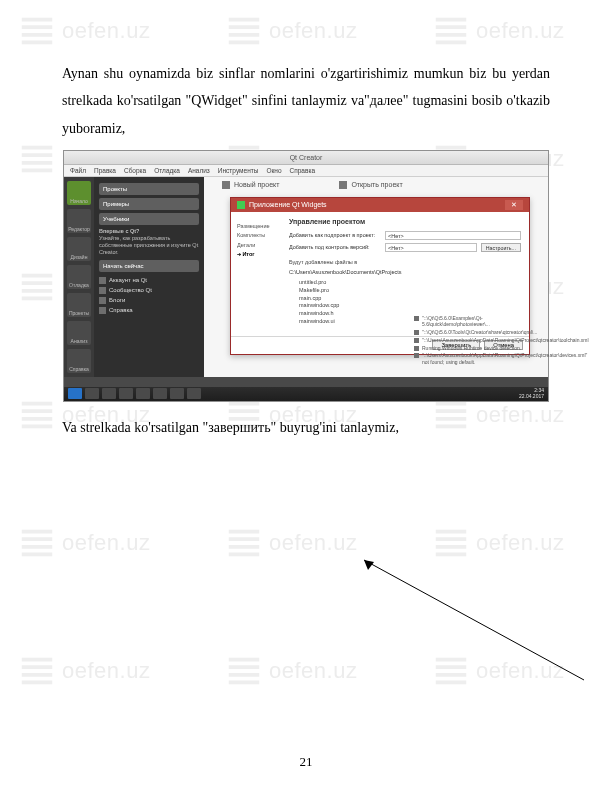 The width and height of the screenshot is (612, 792). I want to click on windows-taskbar: 2:34 22.04.2017, so click(306, 394).